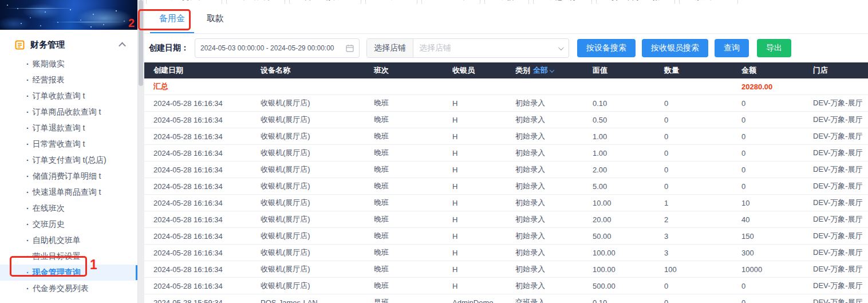 The width and height of the screenshot is (868, 303). Describe the element at coordinates (620, 103) in the screenshot. I see `cell-face-value: 0.10` at that location.